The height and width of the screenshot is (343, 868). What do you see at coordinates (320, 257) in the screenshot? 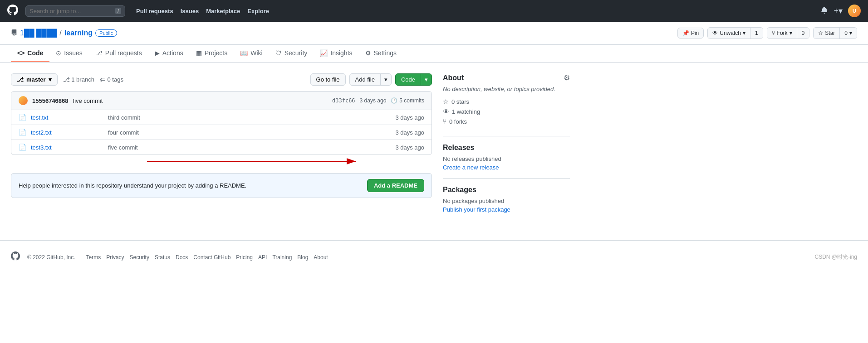
I see `footer-about: About` at bounding box center [320, 257].